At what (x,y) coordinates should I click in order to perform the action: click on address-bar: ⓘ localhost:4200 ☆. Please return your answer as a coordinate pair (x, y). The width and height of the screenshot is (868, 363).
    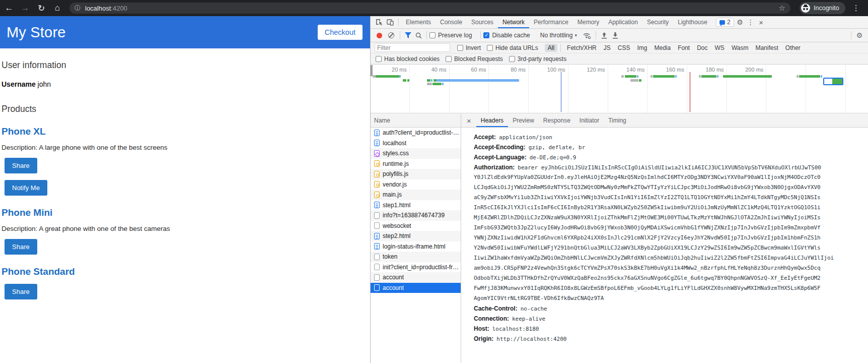
    Looking at the image, I should click on (430, 8).